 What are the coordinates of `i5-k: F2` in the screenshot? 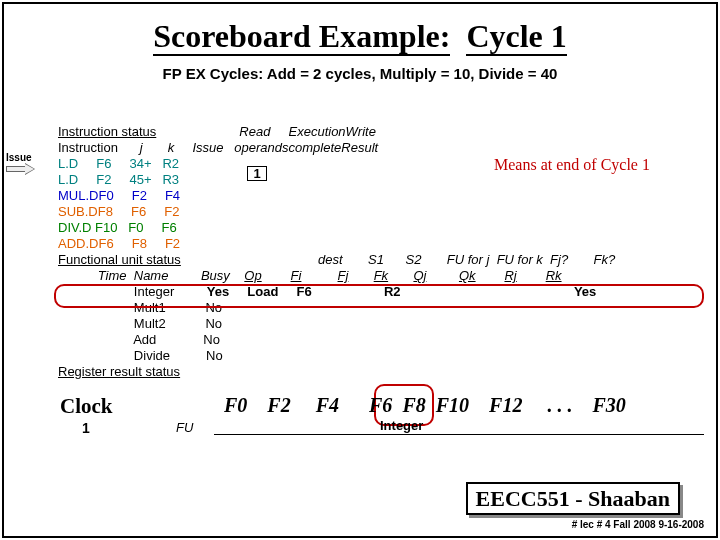 It's located at (172, 244).